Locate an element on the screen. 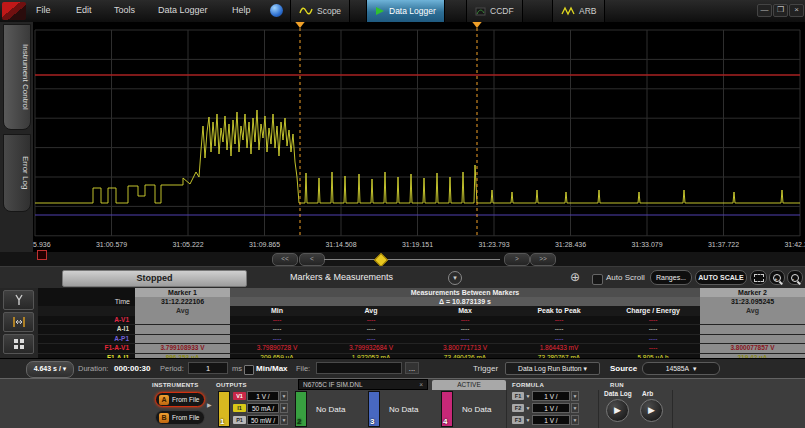 This screenshot has width=805, height=428. scroll-first-button: << is located at coordinates (285, 260).